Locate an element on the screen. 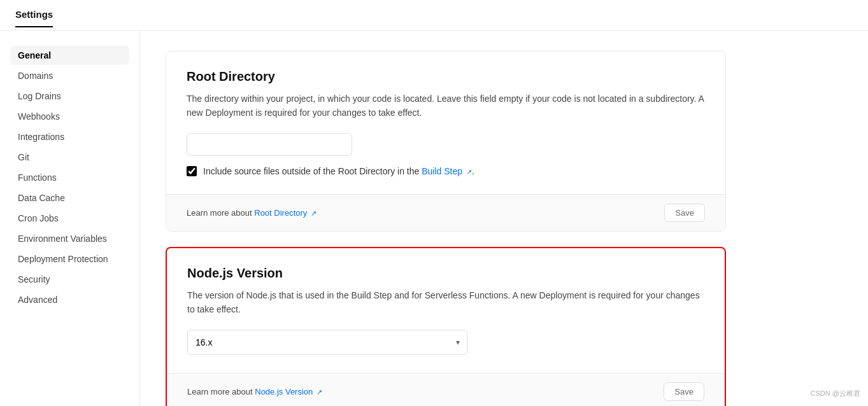 The width and height of the screenshot is (868, 406). nodejs-version-link: Node.js Version ↗ is located at coordinates (288, 392).